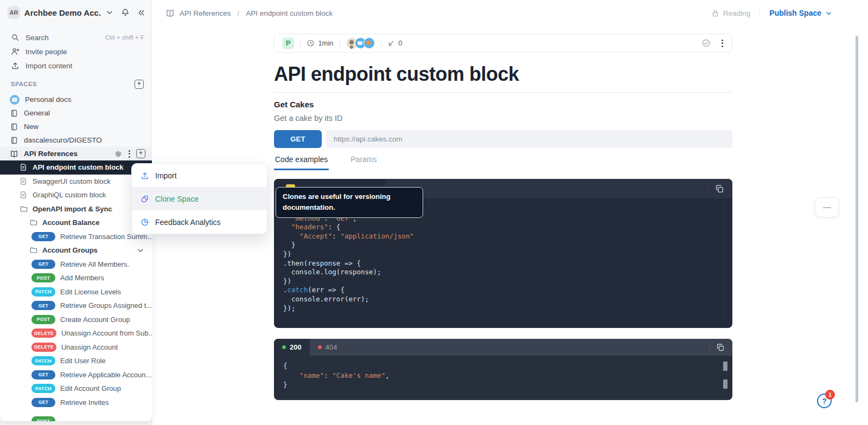  What do you see at coordinates (76, 320) in the screenshot?
I see `tree-endpoint: POST Create Account Group` at bounding box center [76, 320].